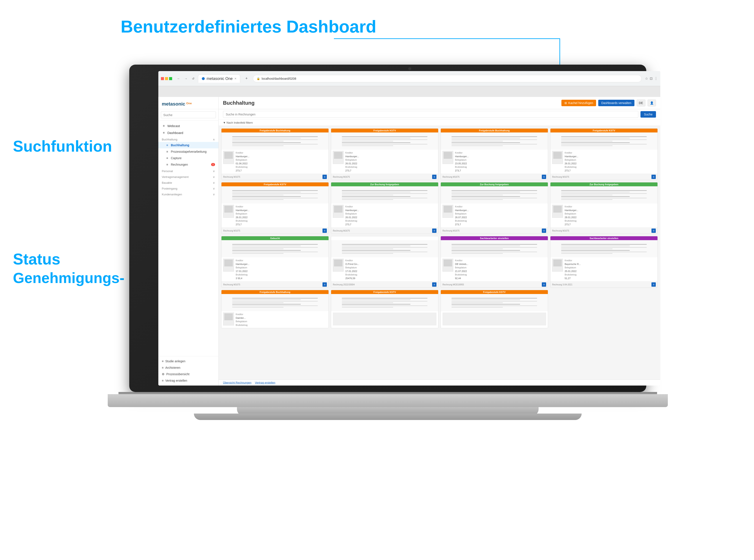 The height and width of the screenshot is (560, 754). Describe the element at coordinates (188, 103) in the screenshot. I see `sidebar-logo: metasonic One` at that location.